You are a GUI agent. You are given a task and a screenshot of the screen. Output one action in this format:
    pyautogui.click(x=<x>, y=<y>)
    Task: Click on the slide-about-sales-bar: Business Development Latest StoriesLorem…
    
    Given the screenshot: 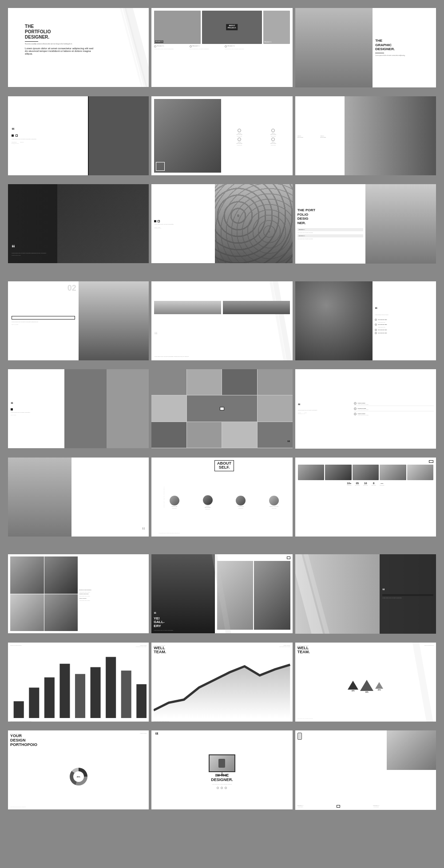 What is the action you would take?
    pyautogui.click(x=78, y=682)
    